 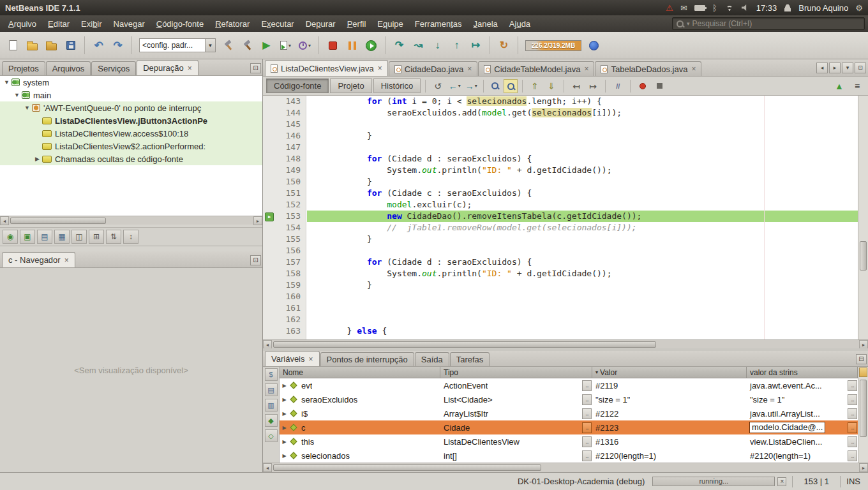 What do you see at coordinates (839, 86) in the screenshot?
I see `versioning-diff-button: ▲` at bounding box center [839, 86].